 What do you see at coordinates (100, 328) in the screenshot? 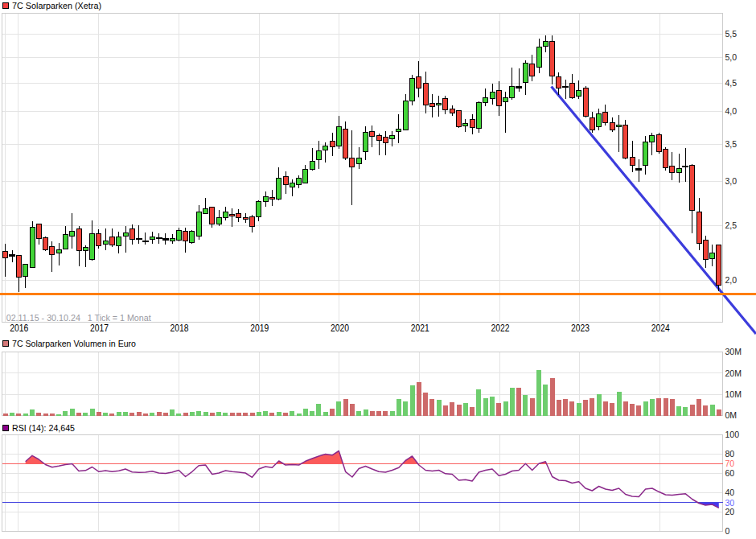
I see `svg-text: 2017` at bounding box center [100, 328].